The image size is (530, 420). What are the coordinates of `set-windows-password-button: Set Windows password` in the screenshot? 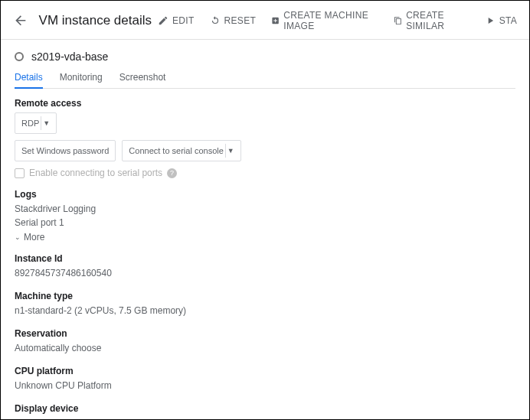 It's located at (65, 151).